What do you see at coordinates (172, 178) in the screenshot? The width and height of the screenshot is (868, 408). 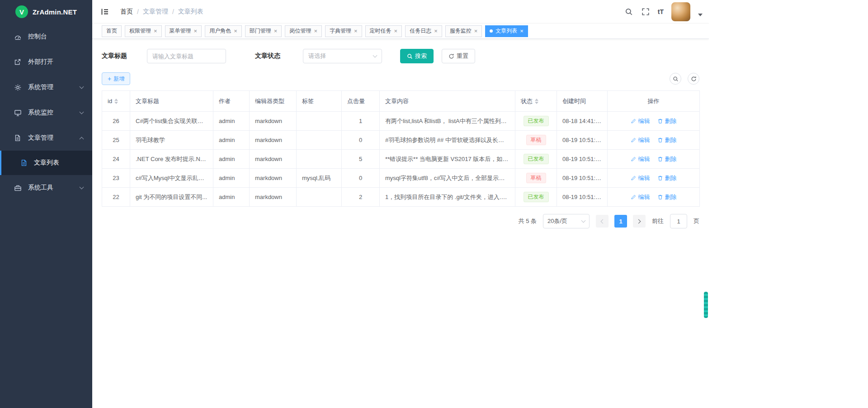 I see `cell-title: c#写入Mysql中文显示乱码 ...` at bounding box center [172, 178].